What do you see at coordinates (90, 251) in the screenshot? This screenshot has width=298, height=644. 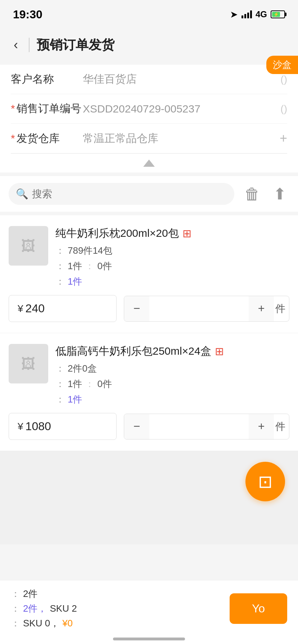 I see `stock-value: 789件14包` at bounding box center [90, 251].